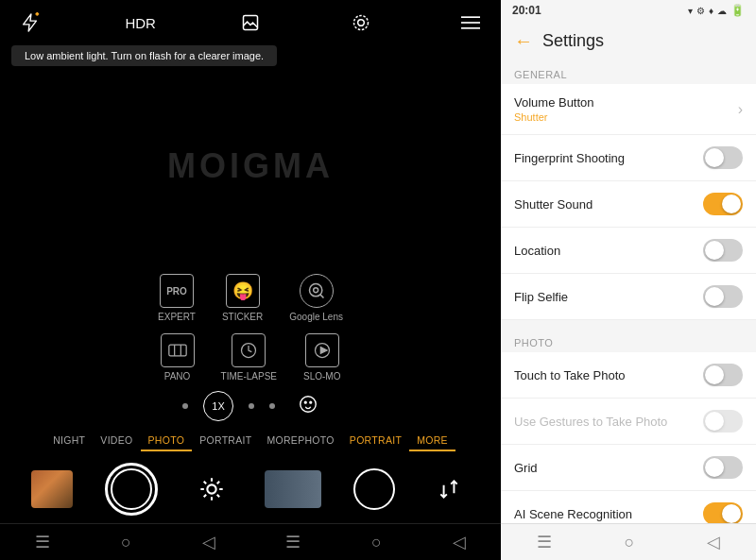 The height and width of the screenshot is (560, 756). What do you see at coordinates (361, 23) in the screenshot?
I see `beauty-icon` at bounding box center [361, 23].